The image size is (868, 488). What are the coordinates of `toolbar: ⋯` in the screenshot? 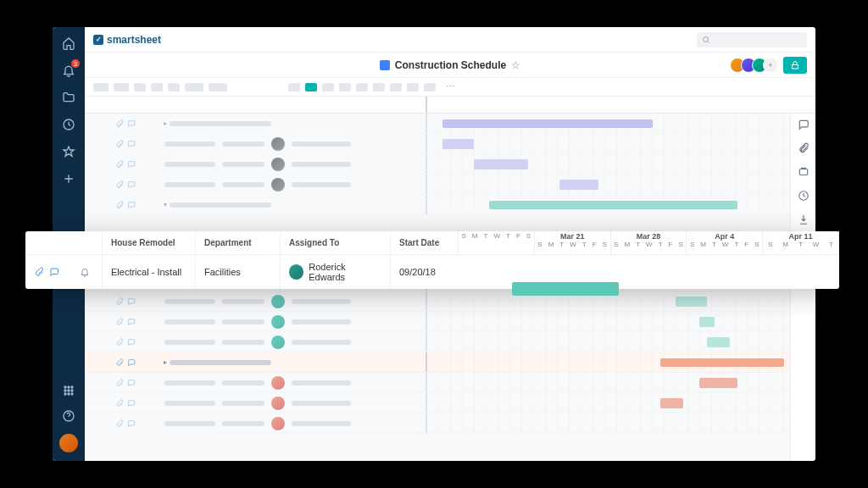 It's located at (450, 87).